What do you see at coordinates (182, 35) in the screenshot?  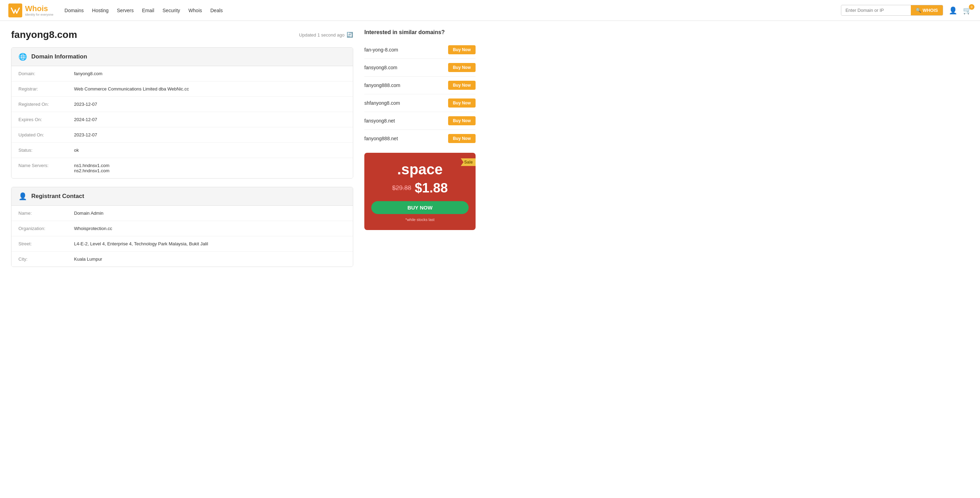 I see `page-title-row: fanyong8.com Updated 1 second ago 🔄` at bounding box center [182, 35].